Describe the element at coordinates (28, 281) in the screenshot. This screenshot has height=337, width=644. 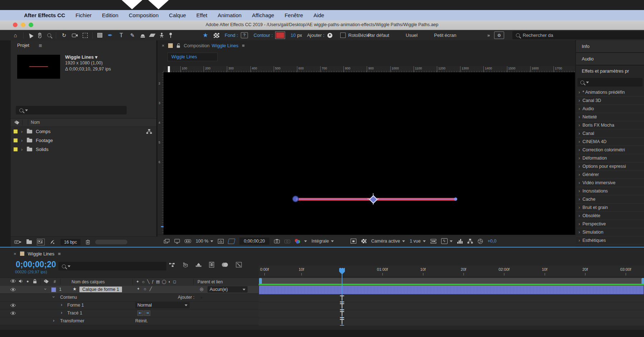
I see `solo-column-icon: ●` at that location.